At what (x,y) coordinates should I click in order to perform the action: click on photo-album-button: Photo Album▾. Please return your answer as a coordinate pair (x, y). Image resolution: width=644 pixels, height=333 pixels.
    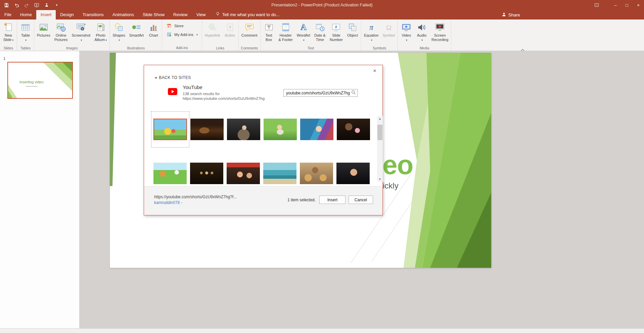
    Looking at the image, I should click on (101, 33).